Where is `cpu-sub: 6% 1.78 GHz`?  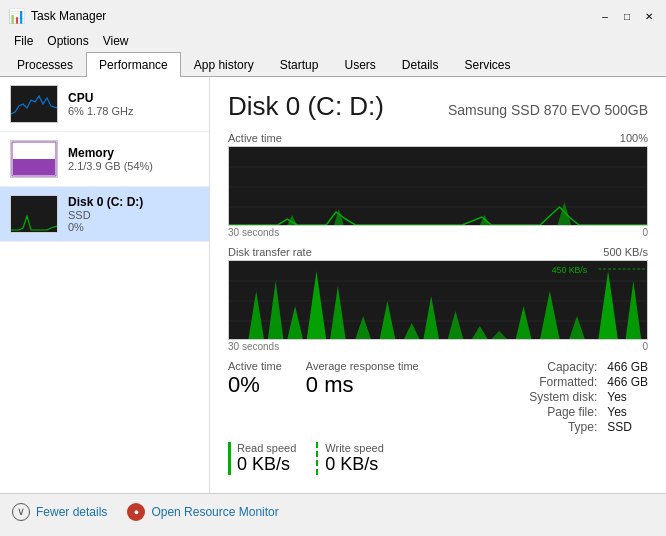 cpu-sub: 6% 1.78 GHz is located at coordinates (134, 111).